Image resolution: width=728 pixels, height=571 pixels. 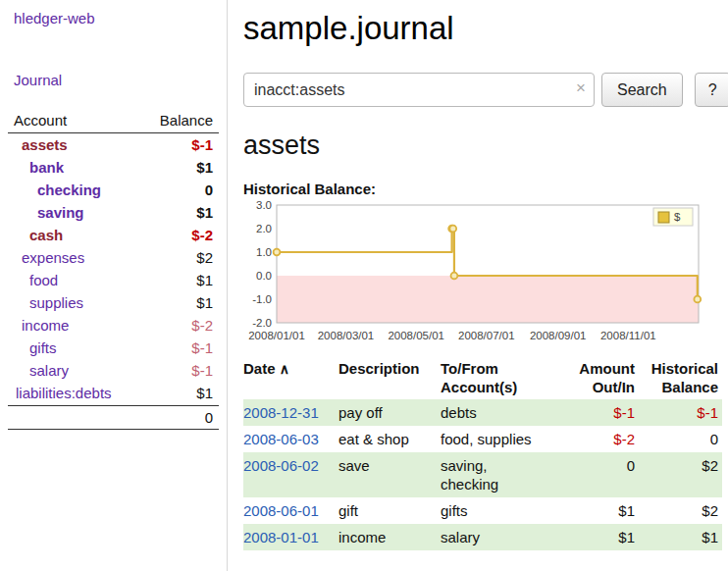 What do you see at coordinates (114, 257) in the screenshot?
I see `account-row: expenses $2` at bounding box center [114, 257].